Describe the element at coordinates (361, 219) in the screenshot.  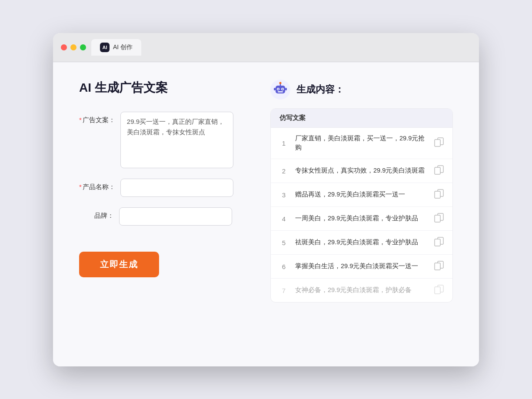
I see `row-text: 一周美白，29.9元美白淡斑霜，专业护肤品` at that location.